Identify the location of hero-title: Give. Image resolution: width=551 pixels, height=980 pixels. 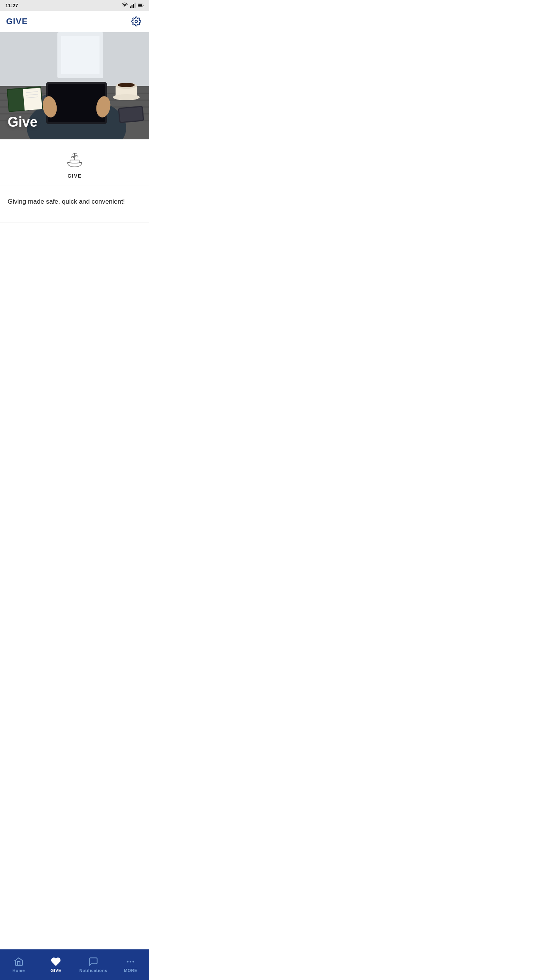
(23, 122).